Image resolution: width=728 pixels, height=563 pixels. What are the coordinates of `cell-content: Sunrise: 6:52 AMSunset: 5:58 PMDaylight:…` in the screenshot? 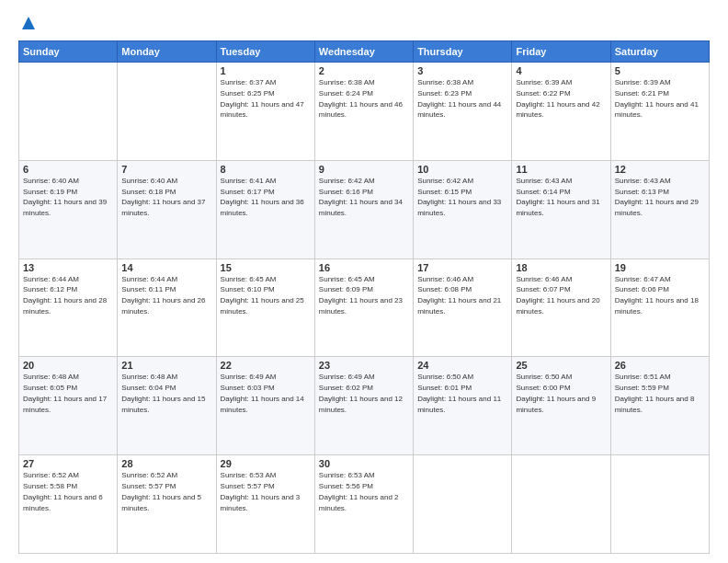 It's located at (63, 491).